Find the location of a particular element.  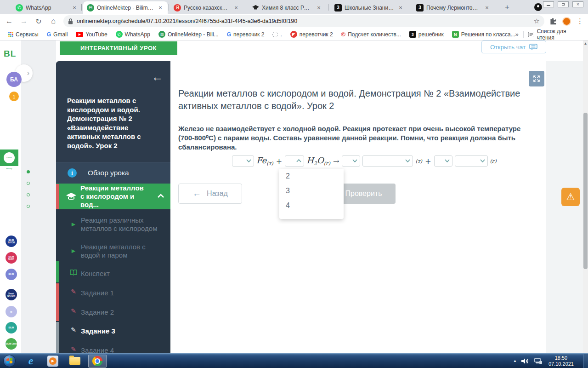

graduation-cap-icon is located at coordinates (255, 8).